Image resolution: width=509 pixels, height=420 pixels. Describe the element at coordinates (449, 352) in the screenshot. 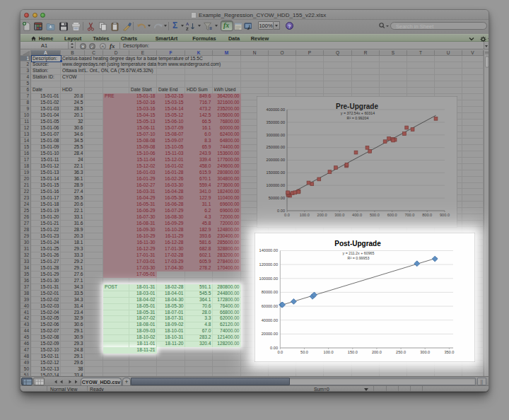

I see `svg-text: 350.0` at that location.